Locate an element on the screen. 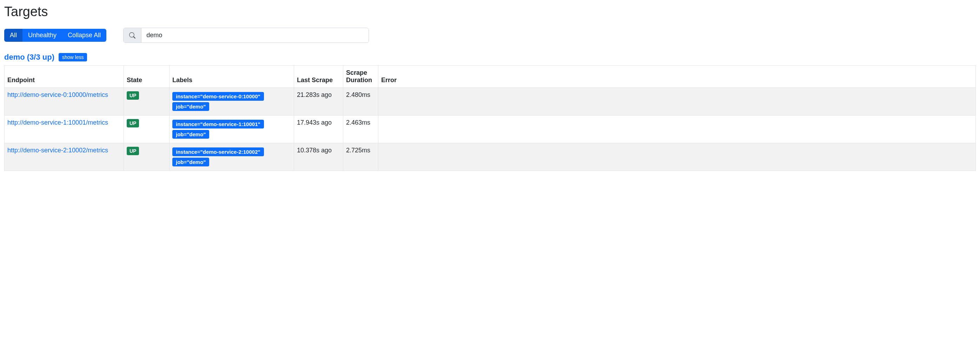 The height and width of the screenshot is (363, 980). label-pill: instance="demo-service-2:10002" is located at coordinates (218, 152).